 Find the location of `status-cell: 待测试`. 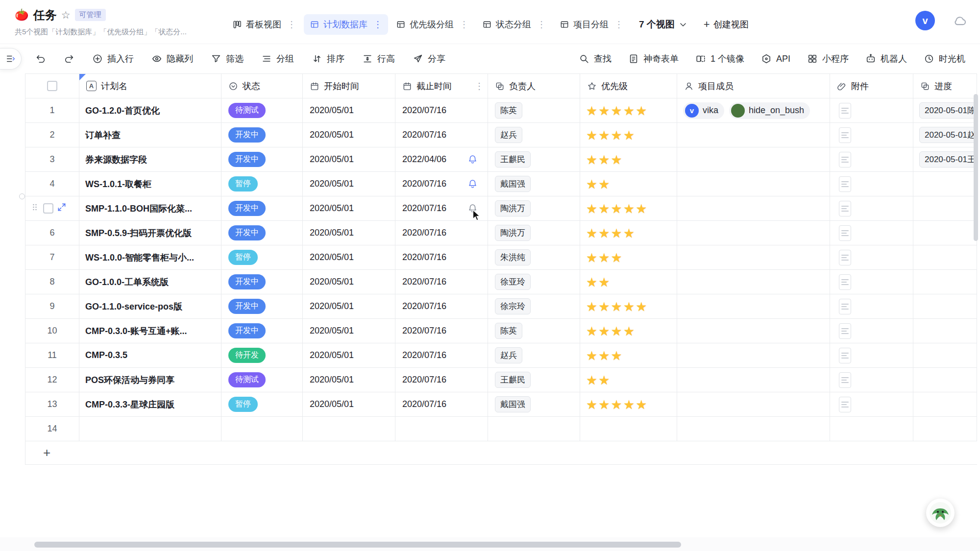

status-cell: 待测试 is located at coordinates (262, 111).